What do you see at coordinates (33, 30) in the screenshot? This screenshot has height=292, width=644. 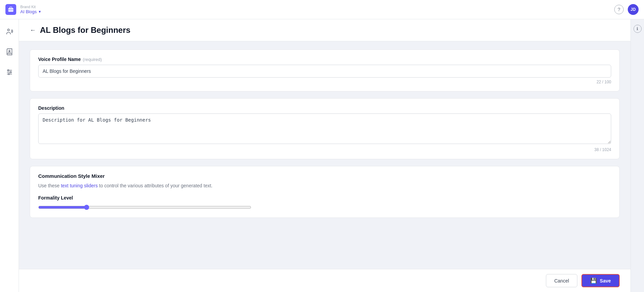 I see `back-arrow-icon: ←` at bounding box center [33, 30].